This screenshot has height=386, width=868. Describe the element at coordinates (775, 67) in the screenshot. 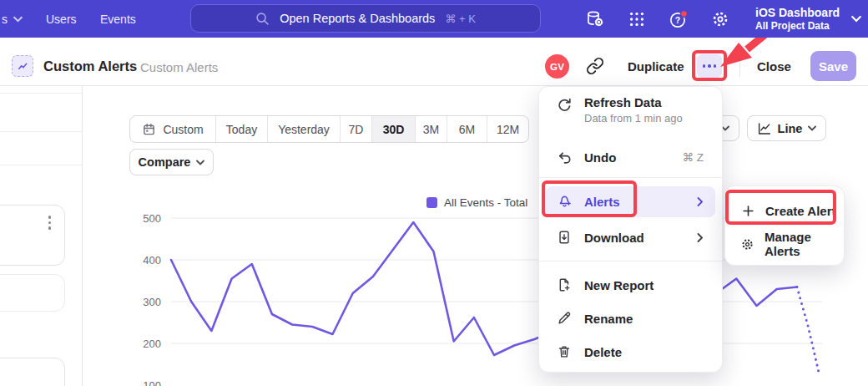

I see `close-button: Close` at that location.